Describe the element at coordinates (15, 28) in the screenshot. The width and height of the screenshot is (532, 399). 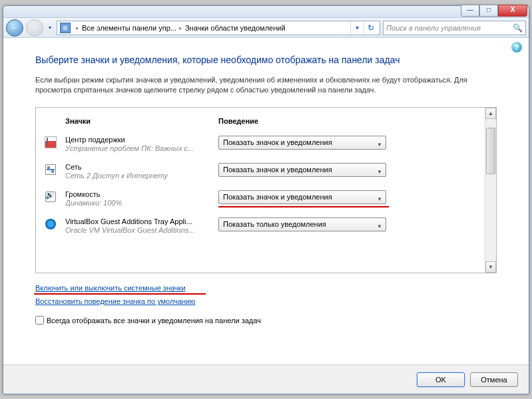
I see `nav-back-button: ←` at that location.